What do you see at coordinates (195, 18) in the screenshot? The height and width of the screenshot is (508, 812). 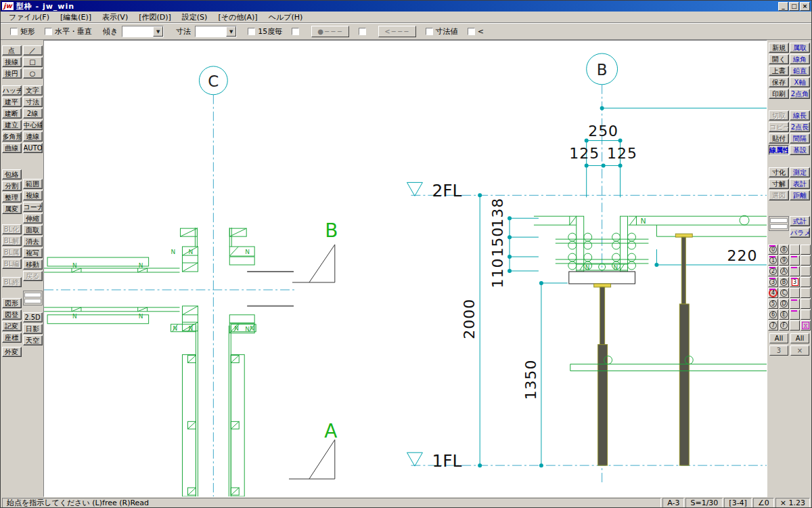 I see `menu-item: 設定(S)` at bounding box center [195, 18].